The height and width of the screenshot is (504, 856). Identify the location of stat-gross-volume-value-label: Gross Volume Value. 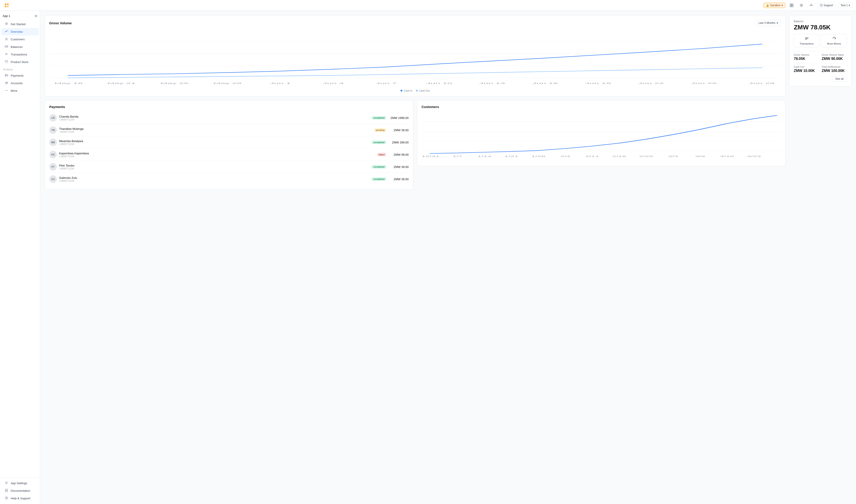
(834, 55).